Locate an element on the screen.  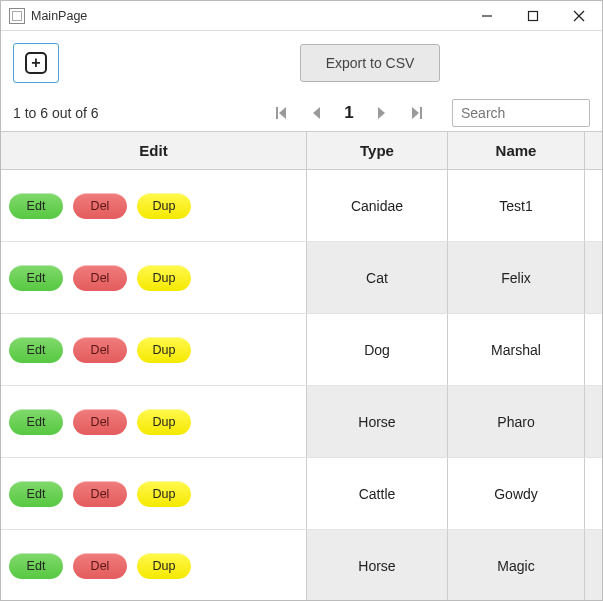
window-minimize-button is located at coordinates (487, 16).